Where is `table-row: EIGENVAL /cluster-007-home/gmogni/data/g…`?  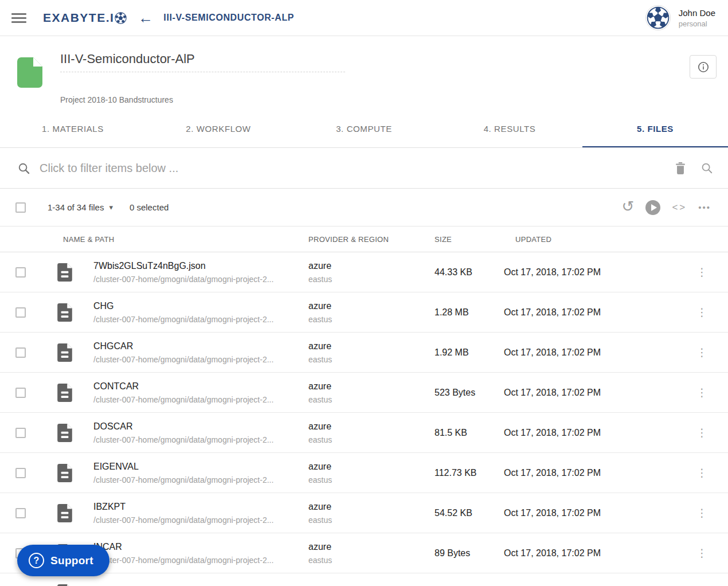
table-row: EIGENVAL /cluster-007-home/gmogni/data/g… is located at coordinates (364, 473).